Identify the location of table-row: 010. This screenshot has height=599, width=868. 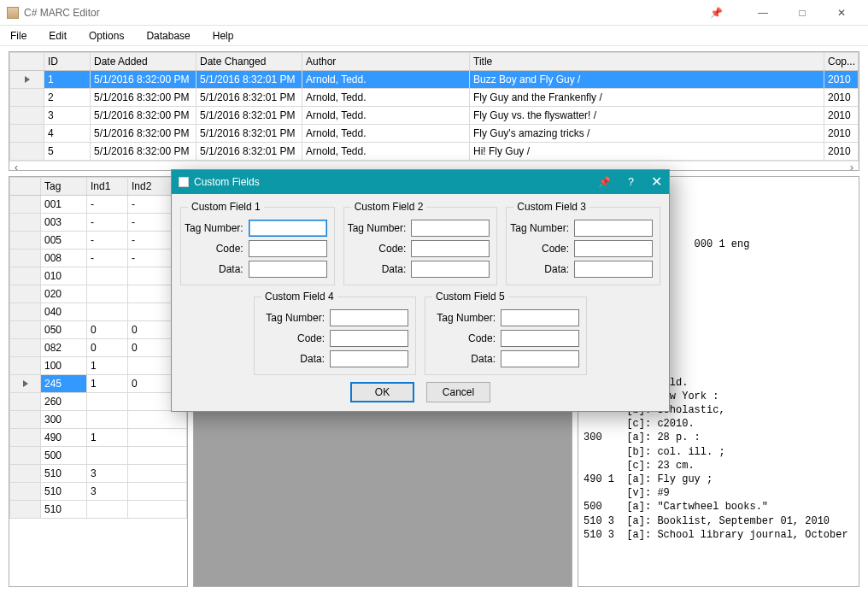
(99, 277).